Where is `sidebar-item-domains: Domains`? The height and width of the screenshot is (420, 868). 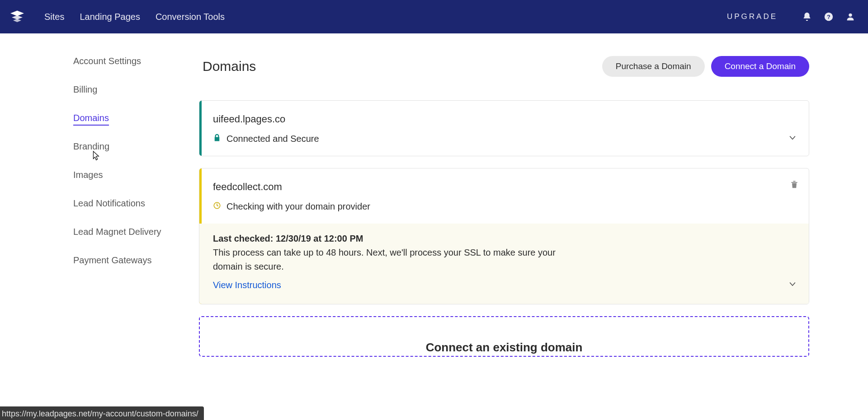
sidebar-item-domains: Domains is located at coordinates (136, 118).